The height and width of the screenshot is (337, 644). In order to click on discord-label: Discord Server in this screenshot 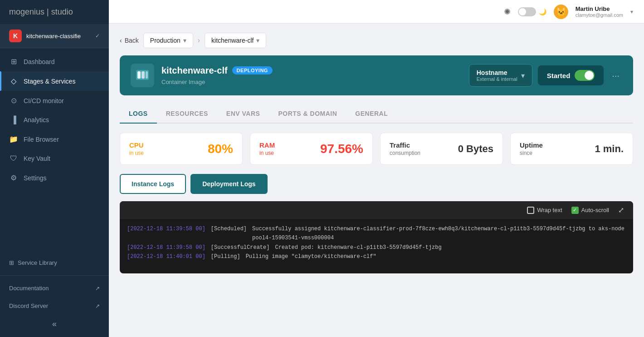, I will do `click(29, 306)`.